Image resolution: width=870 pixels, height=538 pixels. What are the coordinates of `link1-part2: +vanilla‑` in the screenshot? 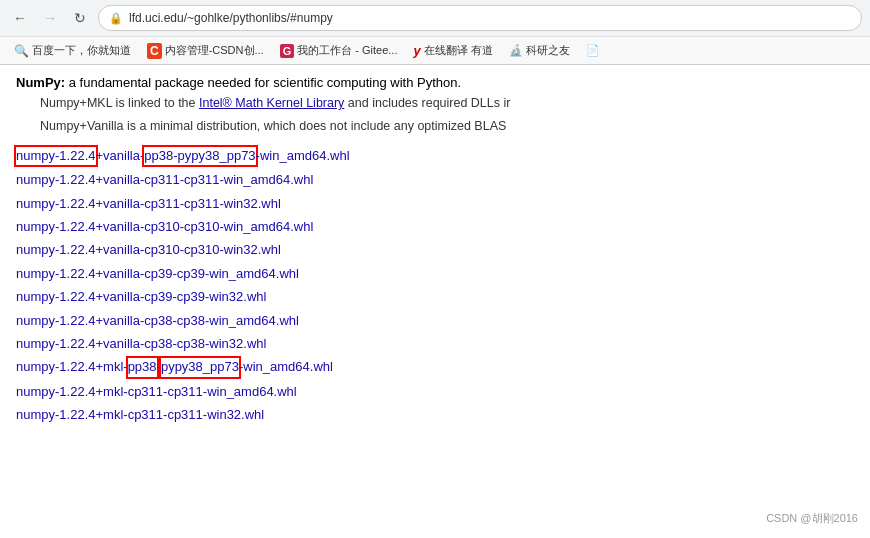 It's located at (120, 156).